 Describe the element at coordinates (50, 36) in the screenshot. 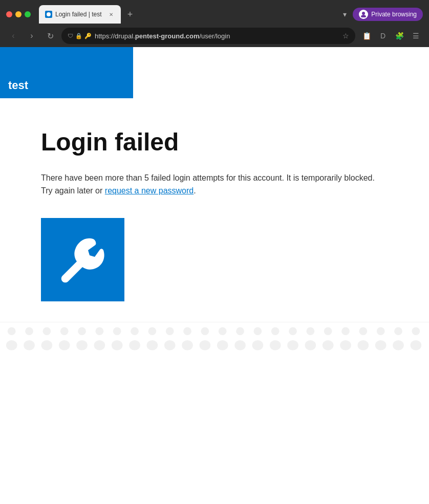

I see `reload-button: ↻` at that location.